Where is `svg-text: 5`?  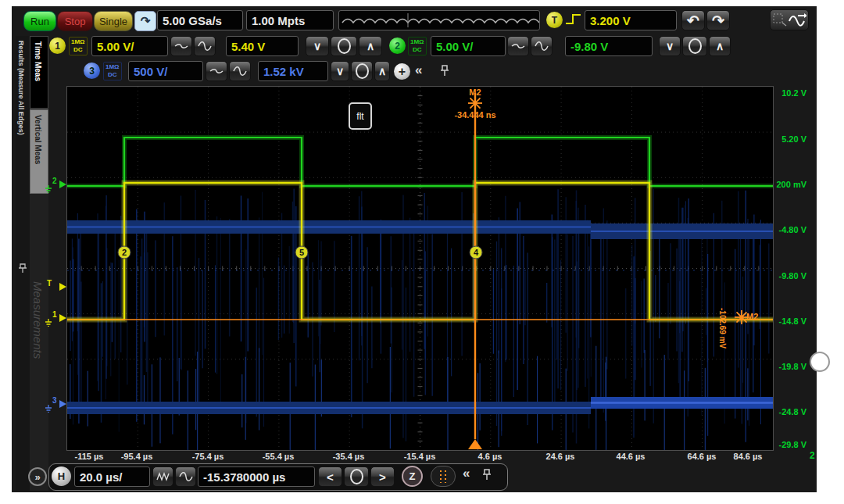
svg-text: 5 is located at coordinates (302, 252).